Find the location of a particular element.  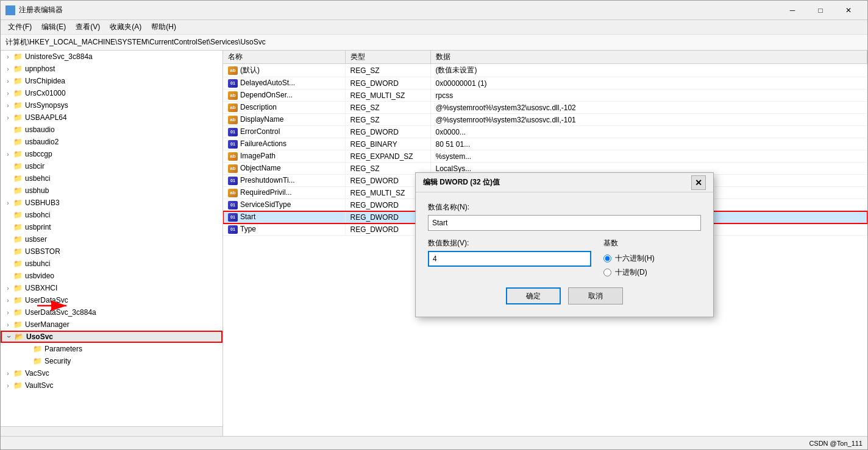

menu-edit: 编辑(E) is located at coordinates (54, 27).